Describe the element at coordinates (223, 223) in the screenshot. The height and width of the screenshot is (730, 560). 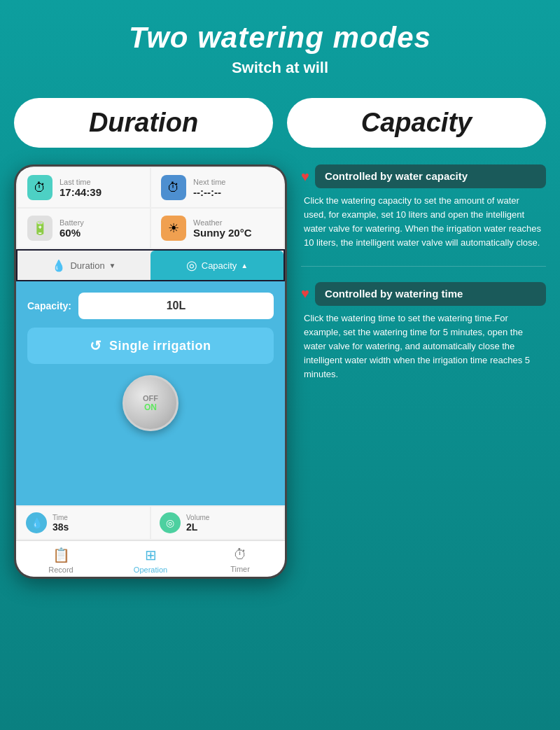
I see `weather-label: Weather` at that location.